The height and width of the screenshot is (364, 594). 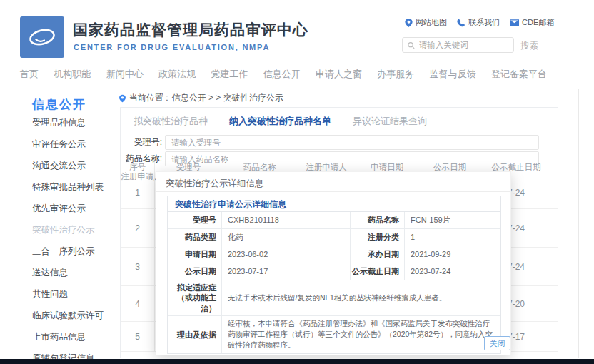 What do you see at coordinates (280, 121) in the screenshot?
I see `tab-included-breakthrough-list: 纳入突破性治疗品种名单` at bounding box center [280, 121].